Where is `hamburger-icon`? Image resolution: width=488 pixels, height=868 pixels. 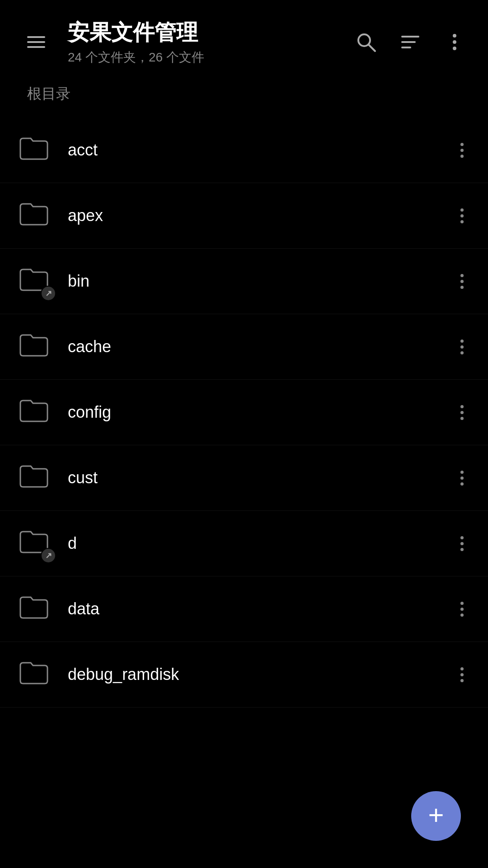
hamburger-icon is located at coordinates (36, 42).